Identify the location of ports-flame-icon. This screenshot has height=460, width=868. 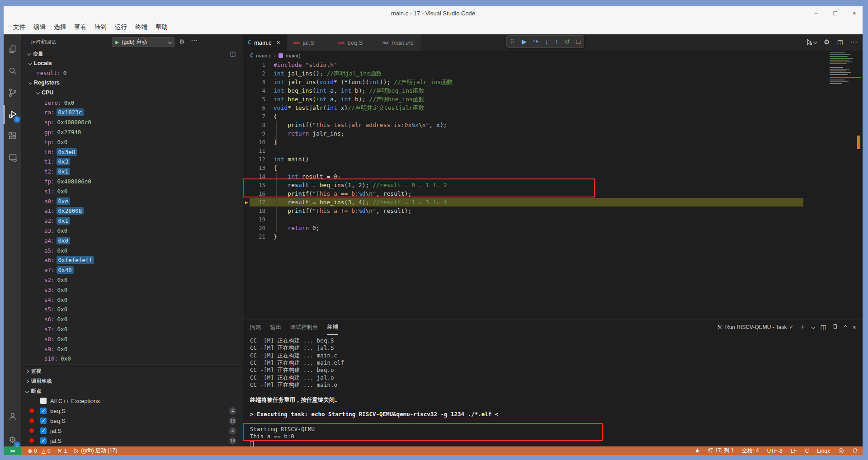
(697, 451).